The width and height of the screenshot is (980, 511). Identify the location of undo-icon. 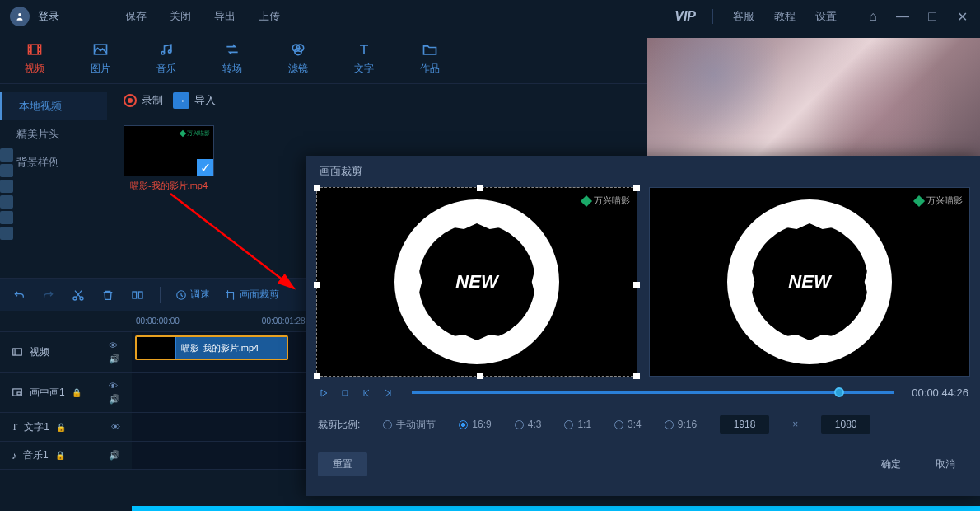
(19, 295).